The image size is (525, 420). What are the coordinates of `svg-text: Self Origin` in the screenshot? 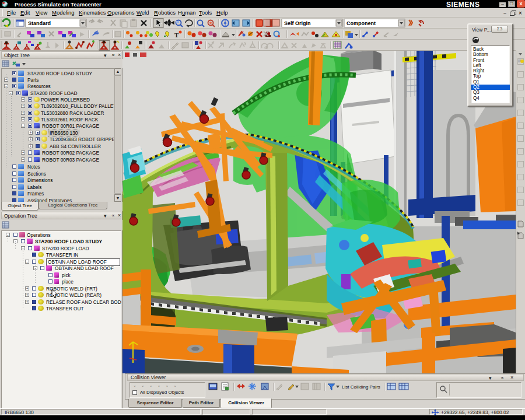 It's located at (298, 23).